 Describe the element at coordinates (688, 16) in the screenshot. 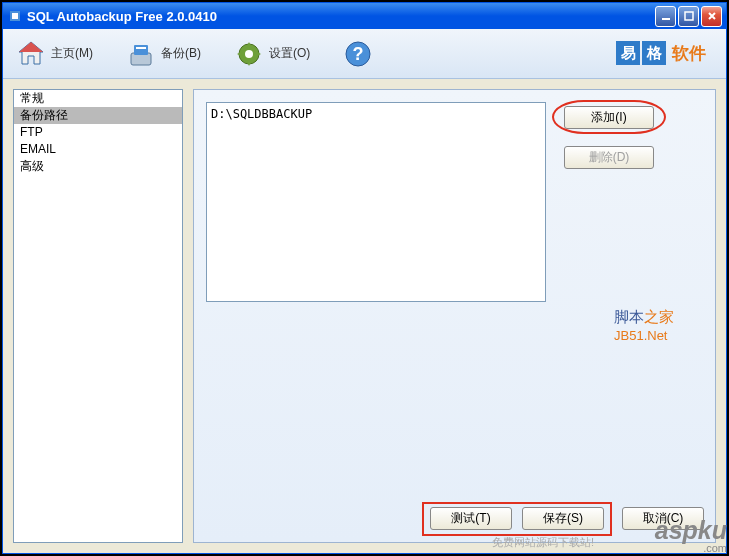

I see `window-controls` at that location.